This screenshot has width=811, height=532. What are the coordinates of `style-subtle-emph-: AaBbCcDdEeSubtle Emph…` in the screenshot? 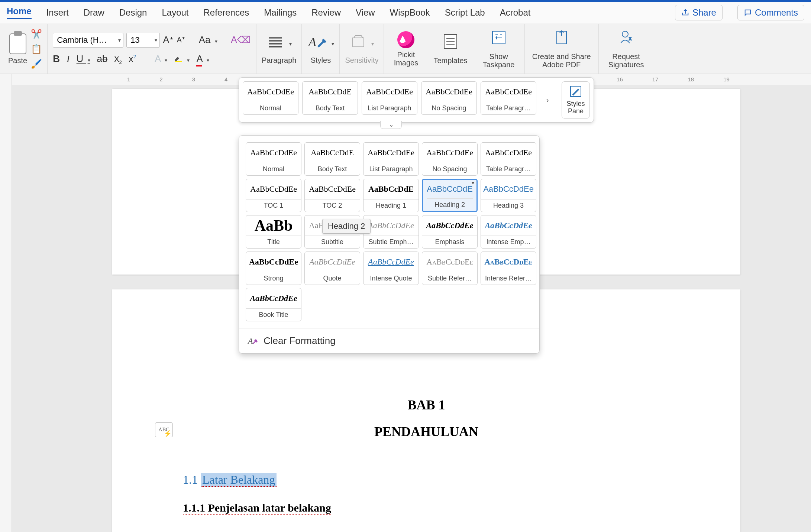 It's located at (391, 232).